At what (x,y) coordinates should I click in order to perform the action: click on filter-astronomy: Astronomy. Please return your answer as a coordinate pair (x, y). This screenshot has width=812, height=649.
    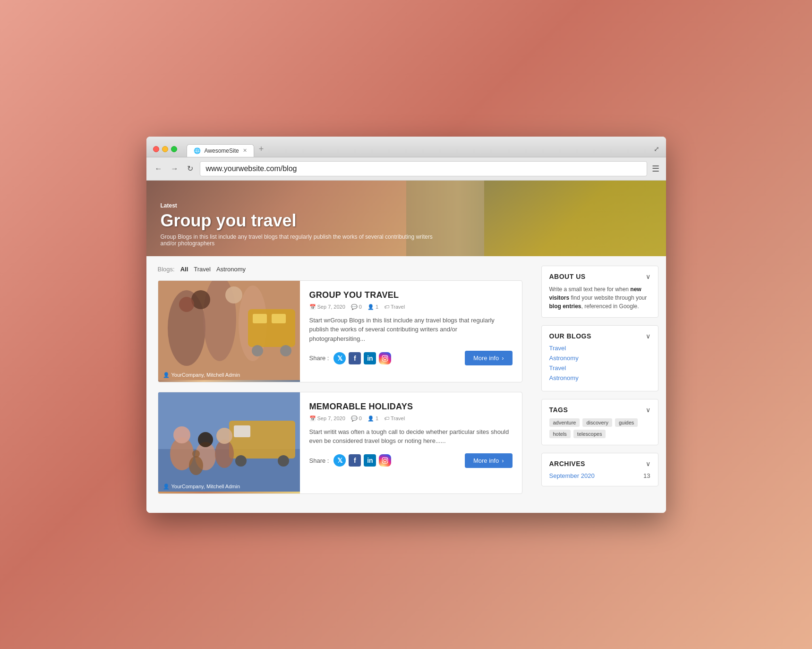
    Looking at the image, I should click on (231, 269).